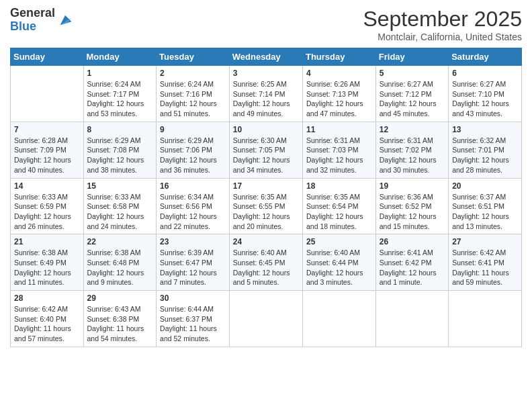 The image size is (532, 411). I want to click on calendar-cell: 5Sunrise: 6:27 AMSunset: 7:12 PMDaylight…, so click(412, 94).